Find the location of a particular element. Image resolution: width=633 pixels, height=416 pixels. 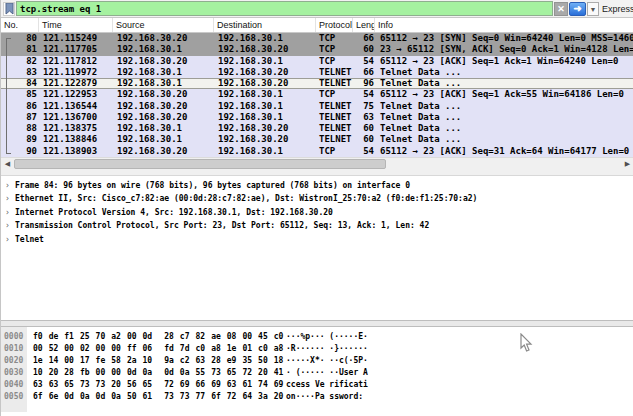

detail-row: ›Ethernet II, Src: Cisco_c7:82:ae (00:0d… is located at coordinates (317, 198).